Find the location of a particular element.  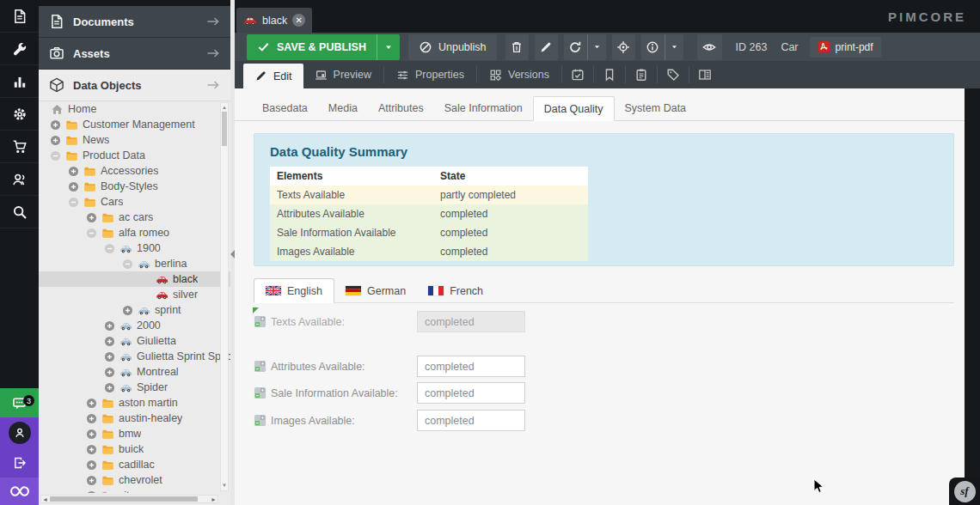

rail-users-button is located at coordinates (19, 179).